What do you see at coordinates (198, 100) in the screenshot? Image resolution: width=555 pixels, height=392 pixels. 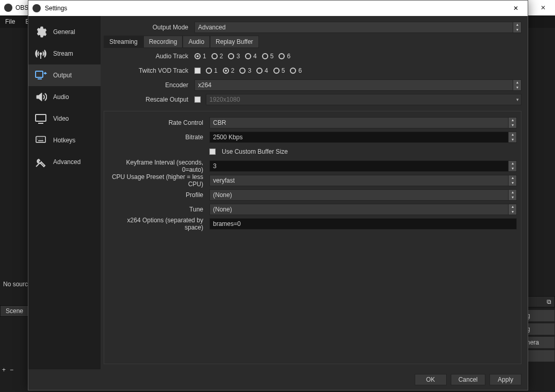 I see `rescale-checkbox` at bounding box center [198, 100].